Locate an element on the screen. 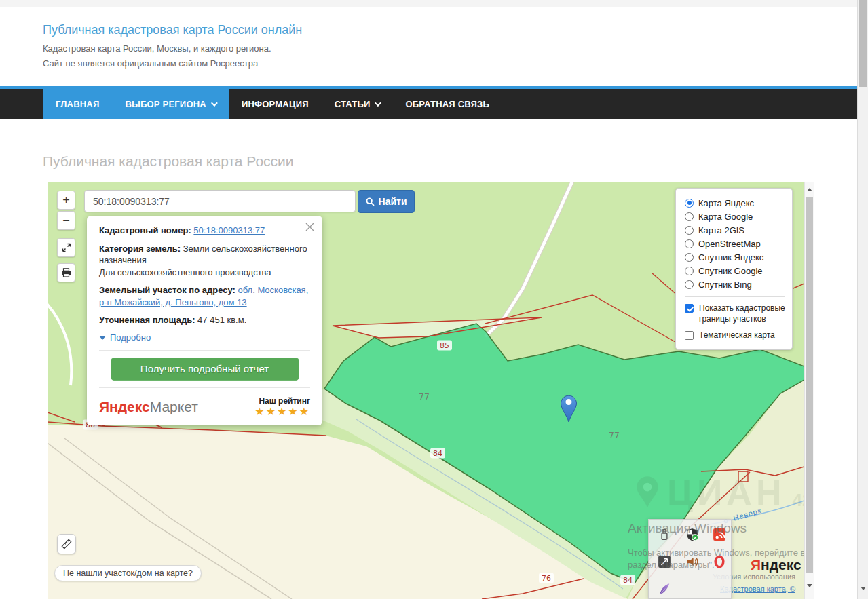 The width and height of the screenshot is (868, 599). toggle-cadastral-boundaries: Показать кадастровые границы участков is located at coordinates (735, 313).